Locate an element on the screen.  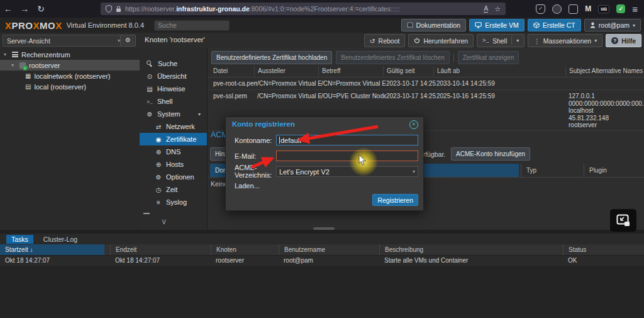
tree-item-localnetwork: ▦ localnetwork (rootserver) is located at coordinates (70, 76).